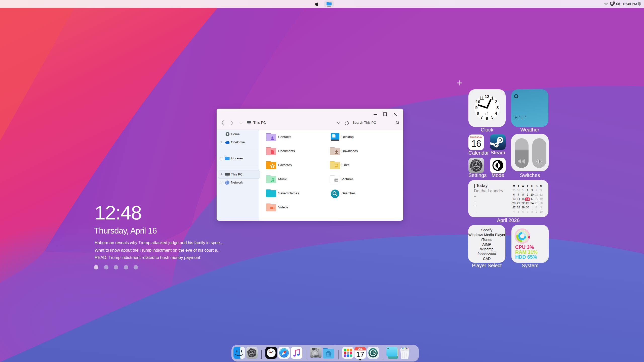 The height and width of the screenshot is (362, 644). What do you see at coordinates (349, 193) in the screenshot?
I see `svg-text: Searches` at bounding box center [349, 193].